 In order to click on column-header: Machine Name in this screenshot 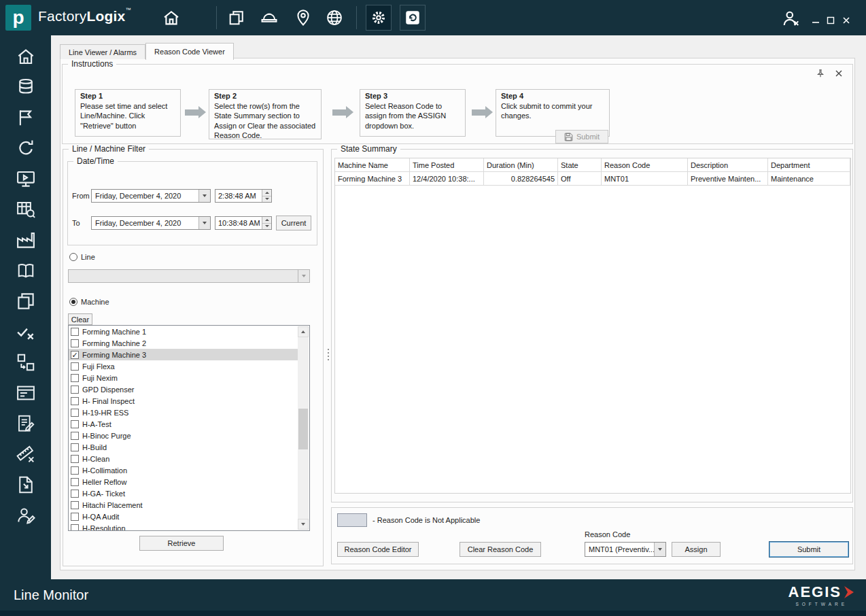, I will do `click(373, 165)`.